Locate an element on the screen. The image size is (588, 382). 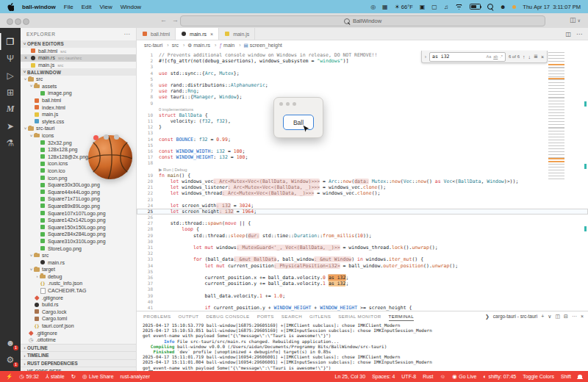
explorer-row: ˅ OPEN EDITORS is located at coordinates (78, 44).